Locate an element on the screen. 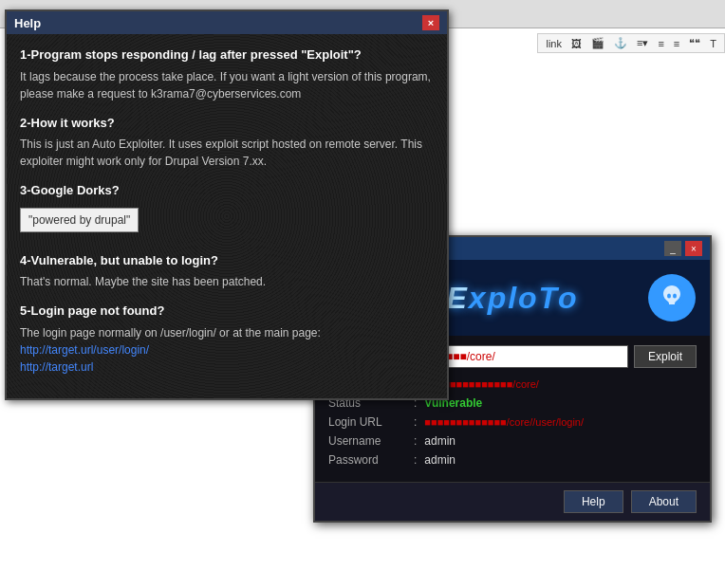 Image resolution: width=725 pixels, height=588 pixels. help-dialog-title: Help is located at coordinates (28, 23).